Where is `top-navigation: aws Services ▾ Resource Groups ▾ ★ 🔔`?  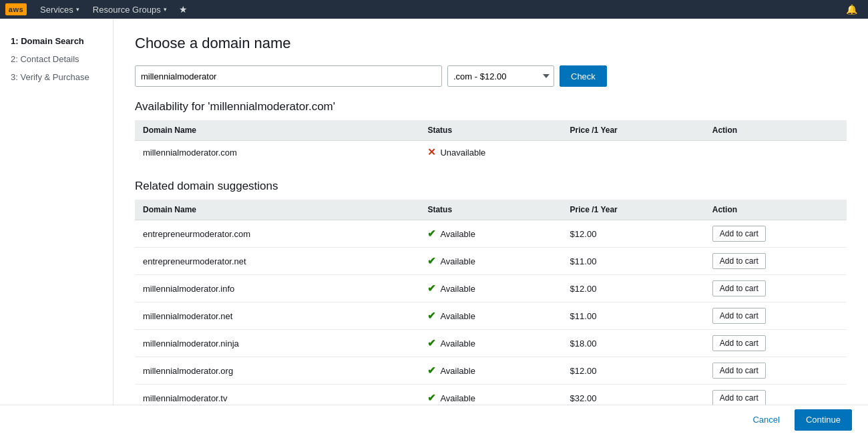
top-navigation: aws Services ▾ Resource Groups ▾ ★ 🔔 is located at coordinates (434, 9).